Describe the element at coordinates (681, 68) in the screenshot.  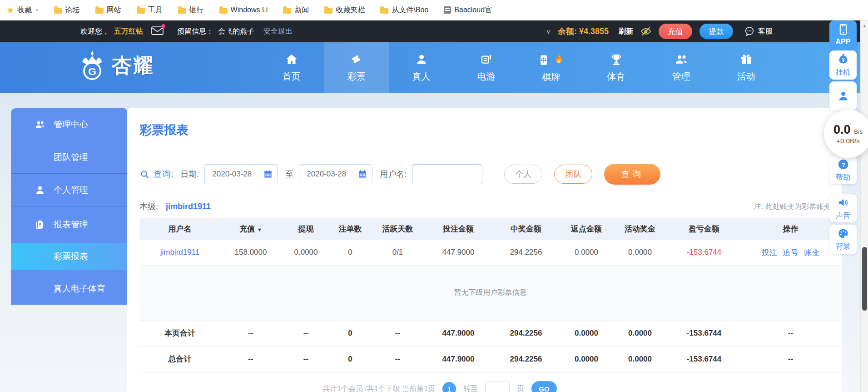
I see `nav-item-manage: 管理` at that location.